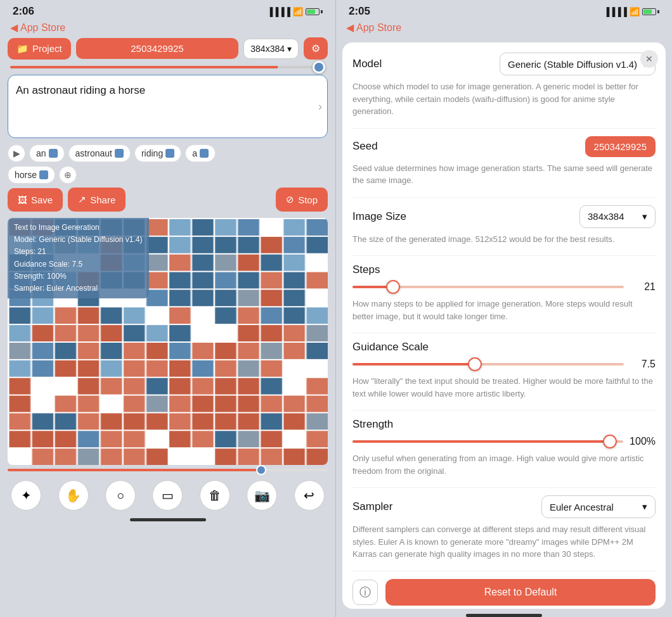 This screenshot has height=617, width=672. Describe the element at coordinates (167, 495) in the screenshot. I see `stamp-tool: ▭` at that location.